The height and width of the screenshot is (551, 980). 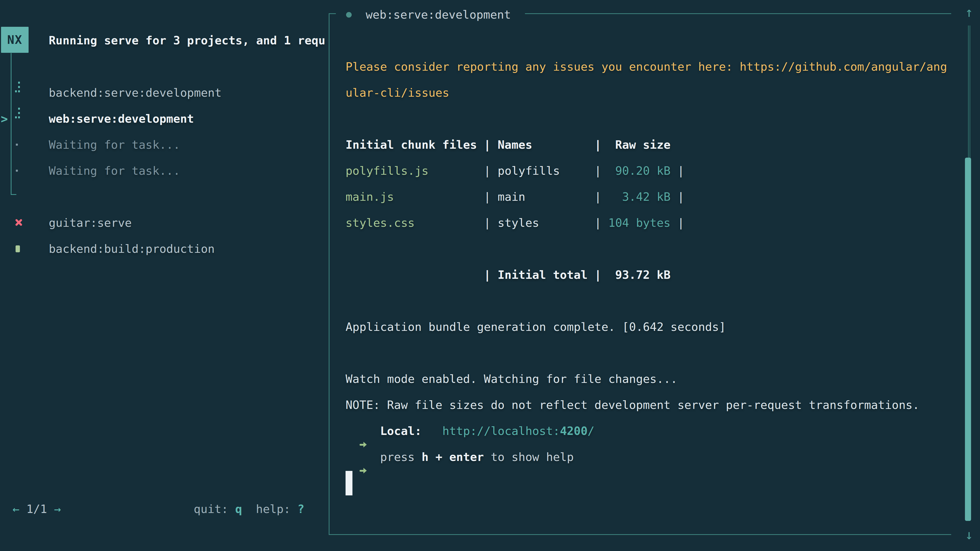 What do you see at coordinates (511, 379) in the screenshot?
I see `terminal-line: Watch mode enabled. Watching for file ch…` at bounding box center [511, 379].